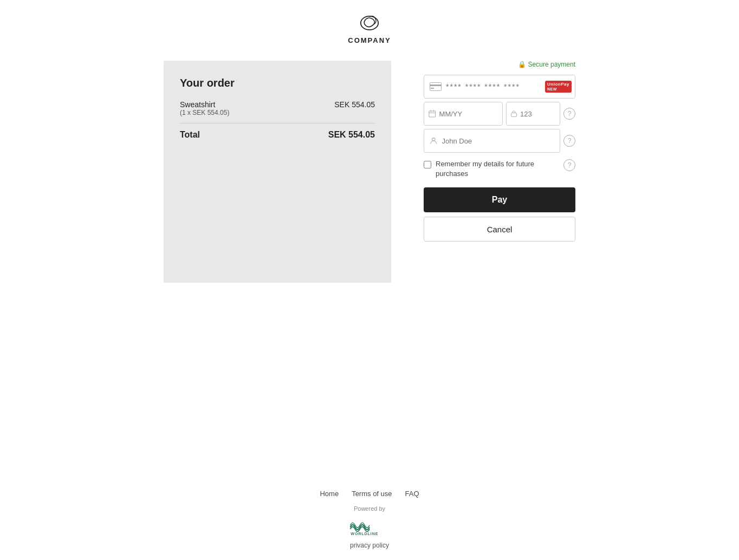  What do you see at coordinates (492, 141) in the screenshot?
I see `name-input-wrap` at bounding box center [492, 141].